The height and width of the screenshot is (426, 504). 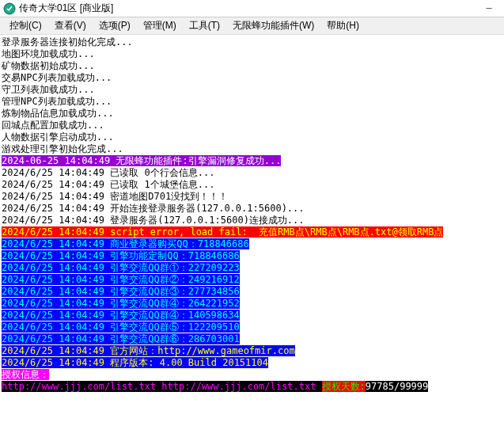 I want to click on menu-manage: 管理(M), so click(x=160, y=25).